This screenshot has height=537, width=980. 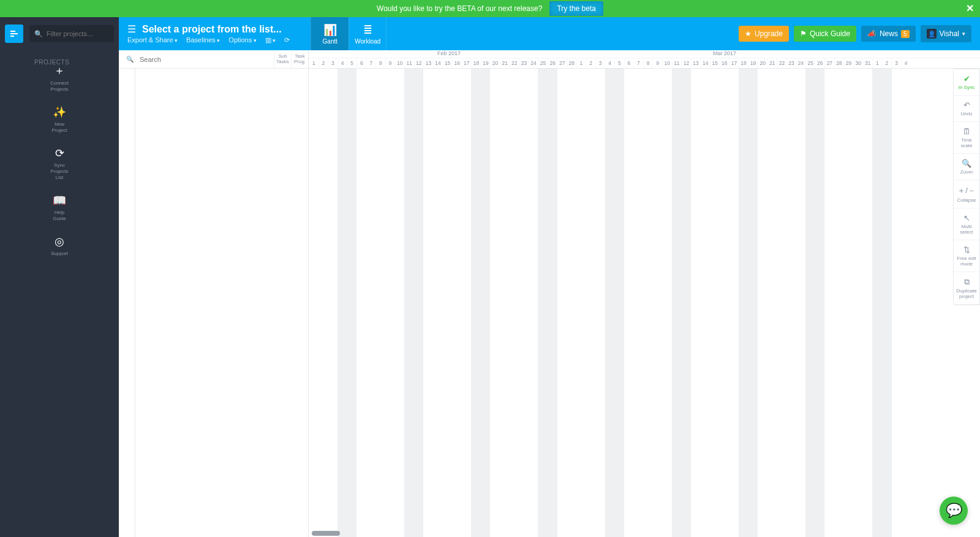 What do you see at coordinates (419, 63) in the screenshot?
I see `timeline-day: 12` at bounding box center [419, 63].